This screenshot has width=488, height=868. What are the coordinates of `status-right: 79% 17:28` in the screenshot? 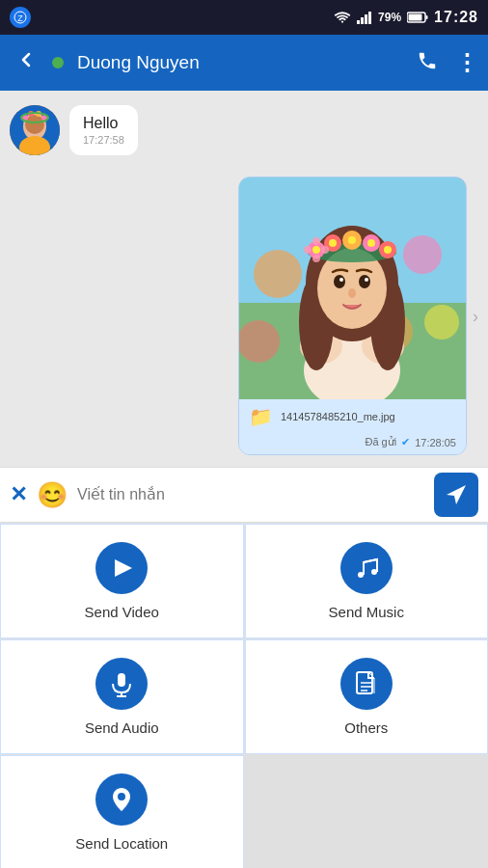 It's located at (406, 17).